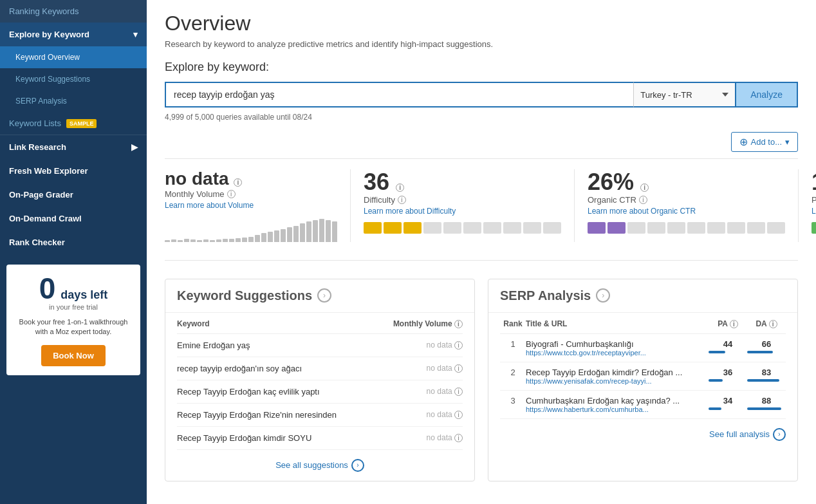 The height and width of the screenshot is (504, 816). Describe the element at coordinates (728, 348) in the screenshot. I see `serp-pa-cell: 44` at that location.